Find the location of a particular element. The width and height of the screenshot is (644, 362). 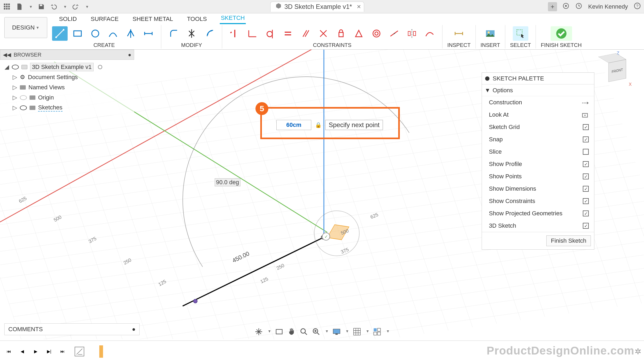

display-settings-icon is located at coordinates (336, 331).